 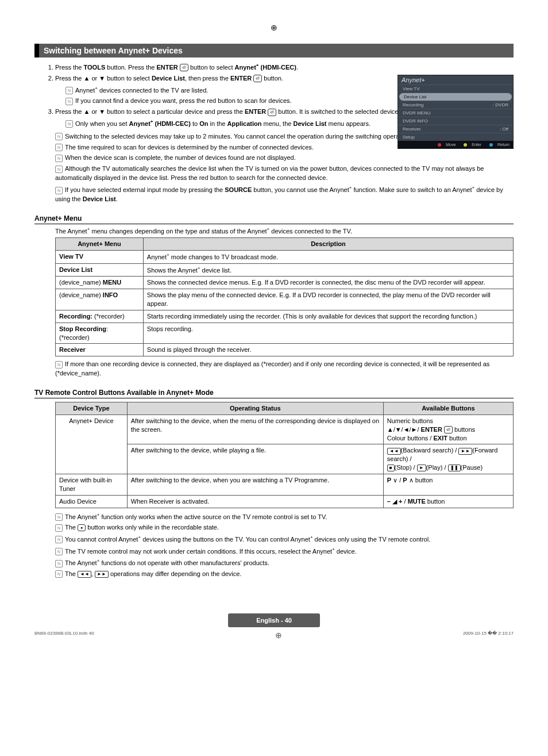 What do you see at coordinates (274, 194) in the screenshot?
I see `notes-list-a-last: NIf you have selected external input mod…` at bounding box center [274, 194].